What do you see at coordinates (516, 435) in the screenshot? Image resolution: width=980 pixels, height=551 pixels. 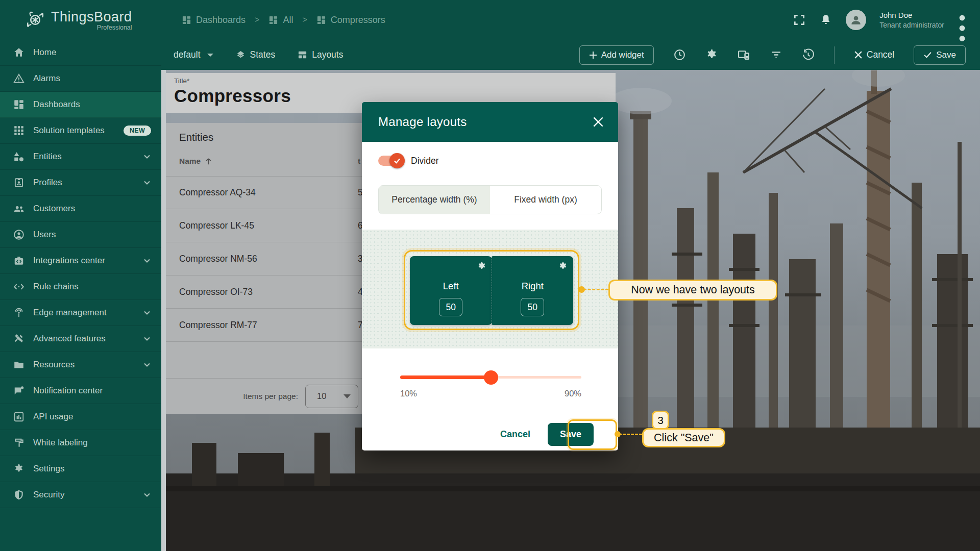 I see `cancel-button: Cancel` at bounding box center [516, 435].